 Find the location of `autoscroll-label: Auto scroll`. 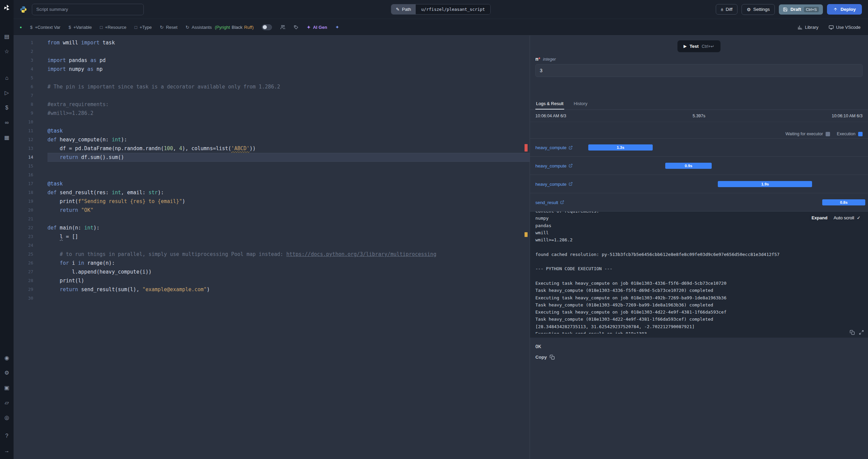

autoscroll-label: Auto scroll is located at coordinates (844, 218).